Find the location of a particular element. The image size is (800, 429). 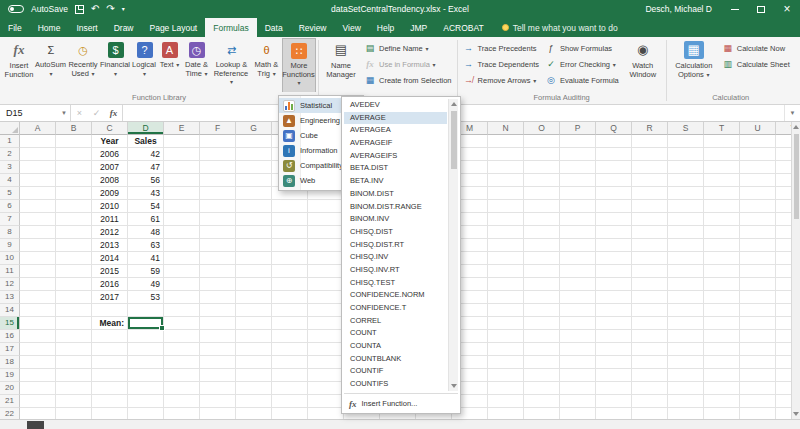

function-item-chisq-test: CHISQ.TEST is located at coordinates (396, 284).